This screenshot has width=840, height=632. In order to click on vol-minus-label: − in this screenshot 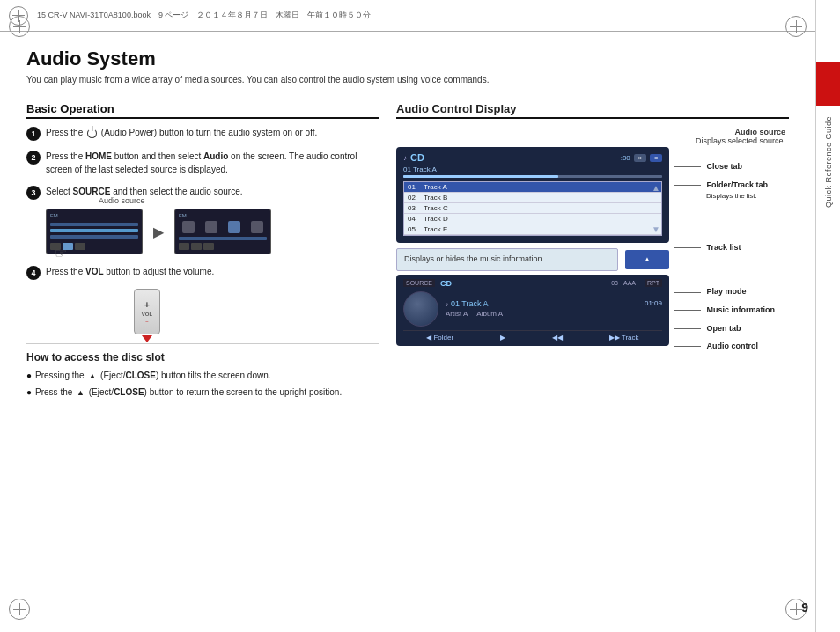, I will do `click(147, 321)`.